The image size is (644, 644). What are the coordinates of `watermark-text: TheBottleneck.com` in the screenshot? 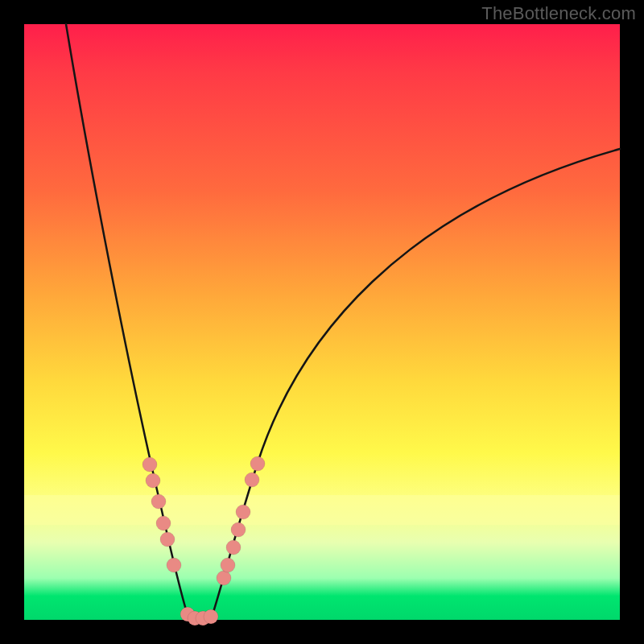 It's located at (559, 14).